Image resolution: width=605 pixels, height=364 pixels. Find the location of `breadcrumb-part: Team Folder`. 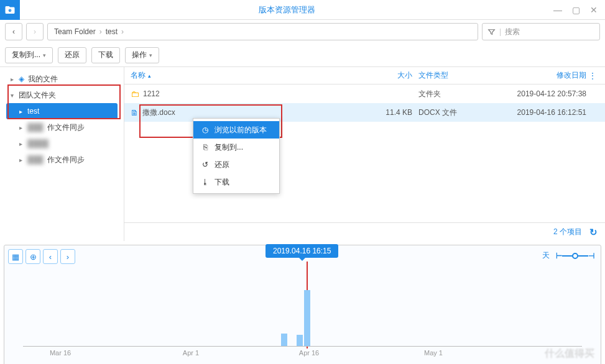

breadcrumb-part: Team Folder is located at coordinates (75, 32).